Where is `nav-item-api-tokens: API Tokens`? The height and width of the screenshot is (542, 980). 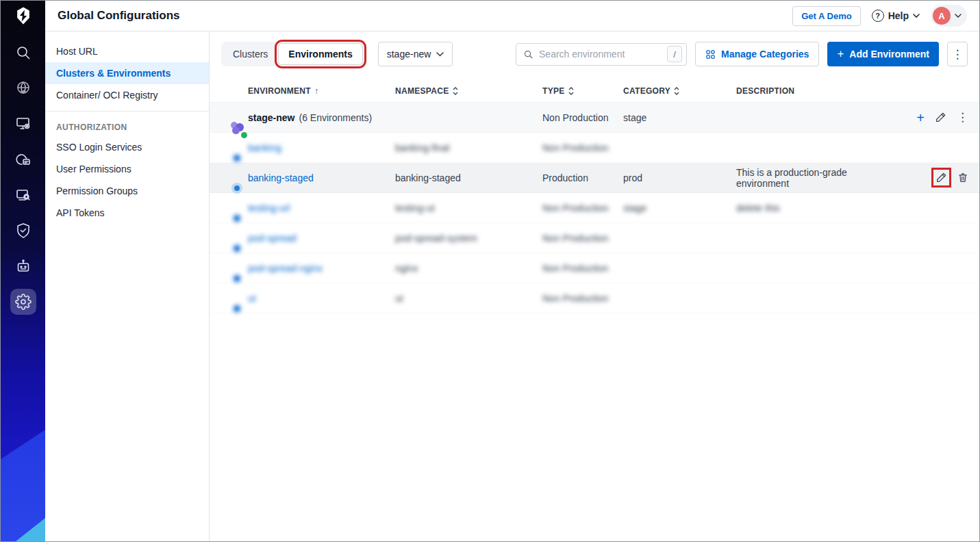
nav-item-api-tokens: API Tokens is located at coordinates (127, 213).